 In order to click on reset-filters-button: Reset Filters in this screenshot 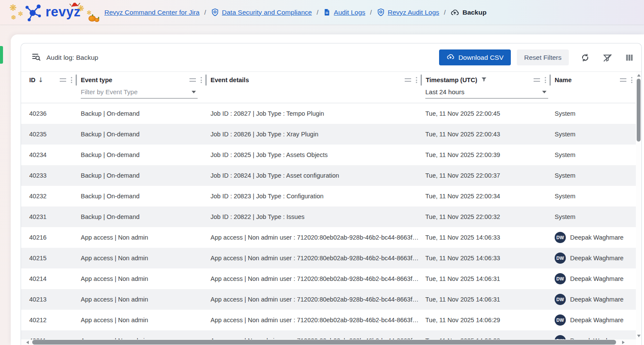, I will do `click(543, 58)`.